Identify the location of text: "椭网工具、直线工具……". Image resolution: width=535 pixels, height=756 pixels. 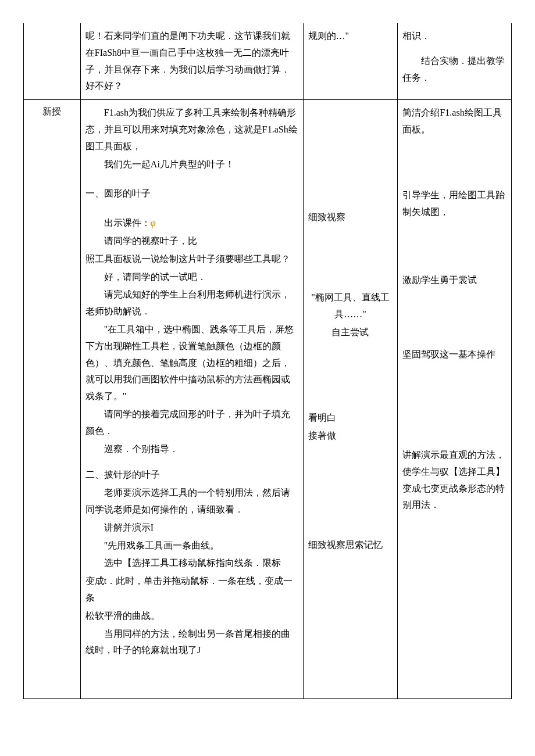
(351, 306).